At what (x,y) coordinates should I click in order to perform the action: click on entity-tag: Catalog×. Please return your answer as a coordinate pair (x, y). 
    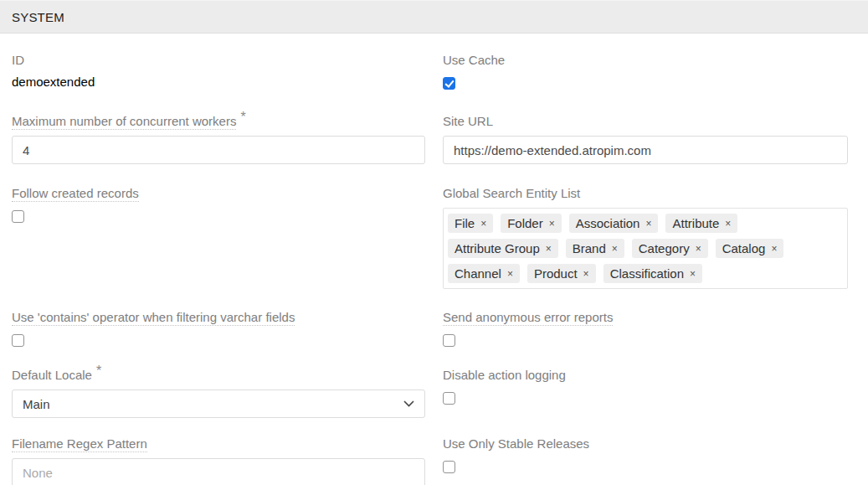
    Looking at the image, I should click on (750, 248).